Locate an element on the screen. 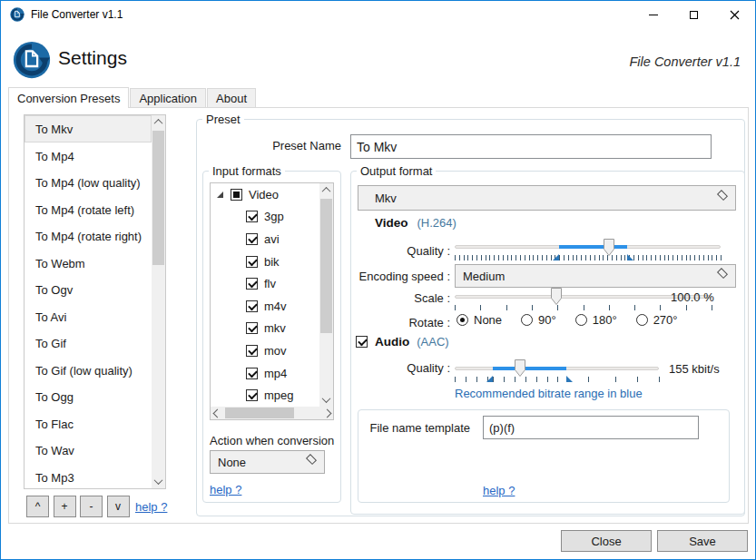 This screenshot has height=560, width=756. close-window-button is located at coordinates (735, 15).